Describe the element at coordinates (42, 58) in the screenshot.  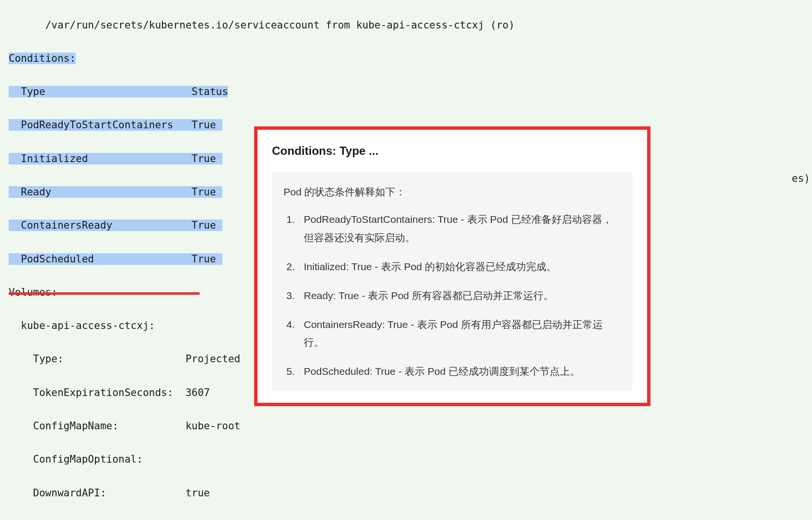
I see `conditions-header: Conditions:` at that location.